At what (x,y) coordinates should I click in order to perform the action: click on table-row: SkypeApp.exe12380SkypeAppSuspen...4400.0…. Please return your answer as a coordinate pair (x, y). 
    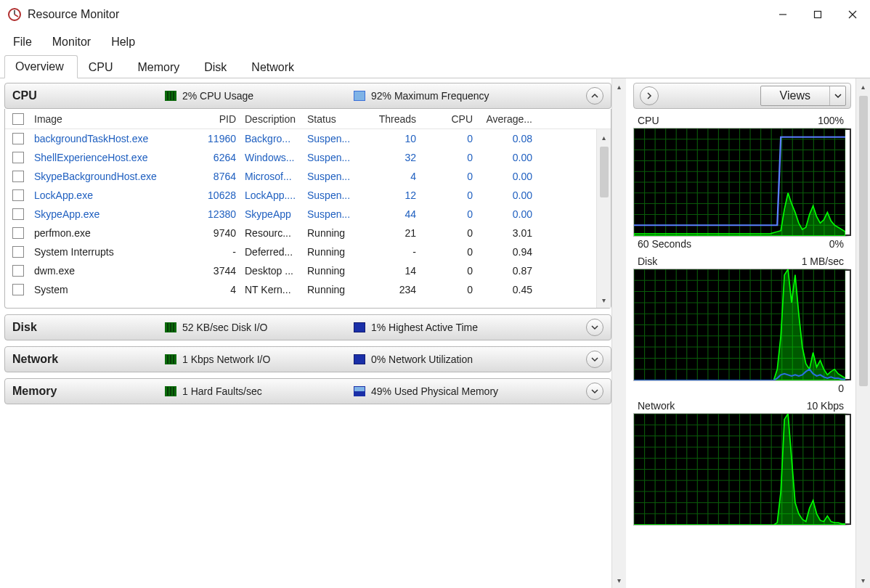
    Looking at the image, I should click on (301, 214).